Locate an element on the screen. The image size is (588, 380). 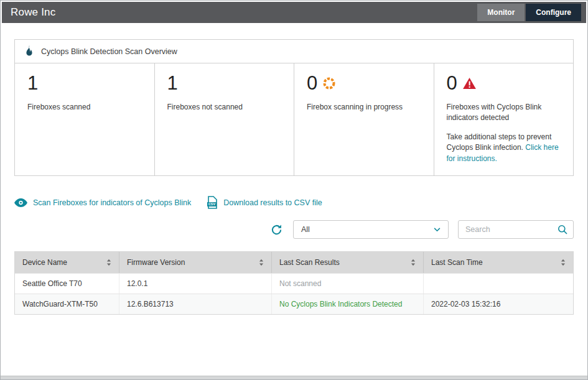
stat-label: Fireboxes scanned is located at coordinates (85, 107).